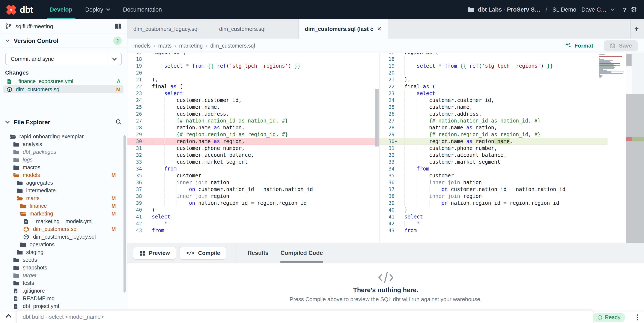  I want to click on menu-develop: Develop, so click(61, 9).